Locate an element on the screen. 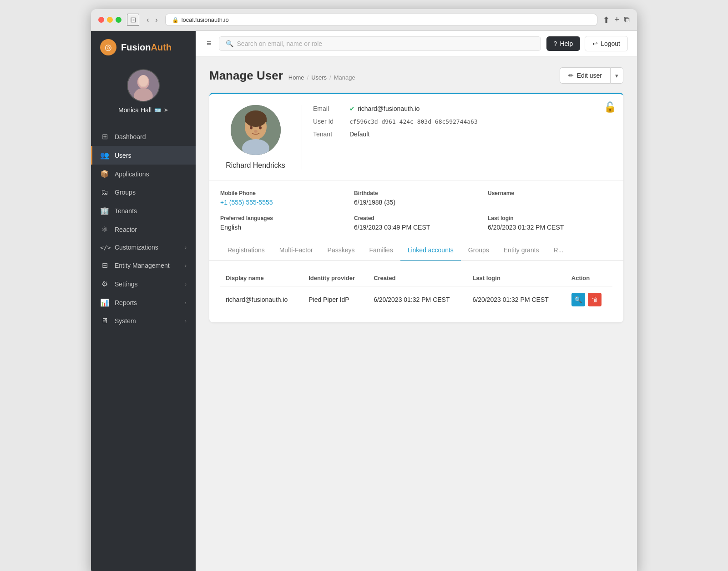  edit-user-button: ✏ Edit user is located at coordinates (585, 75).